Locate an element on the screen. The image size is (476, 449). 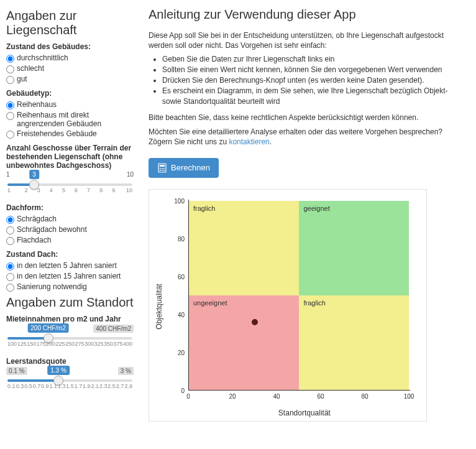
sidebar-section2-title: Angaben zum Standort is located at coordinates (70, 302).